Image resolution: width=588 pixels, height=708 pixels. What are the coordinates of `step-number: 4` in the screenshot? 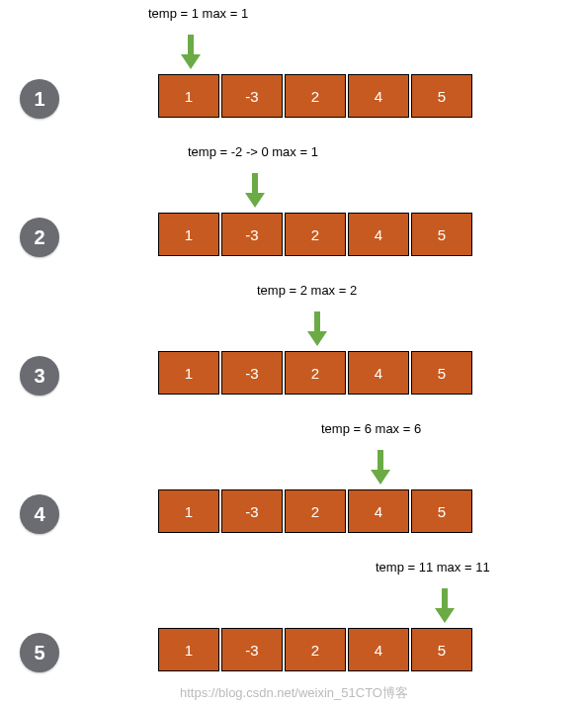 It's located at (40, 514).